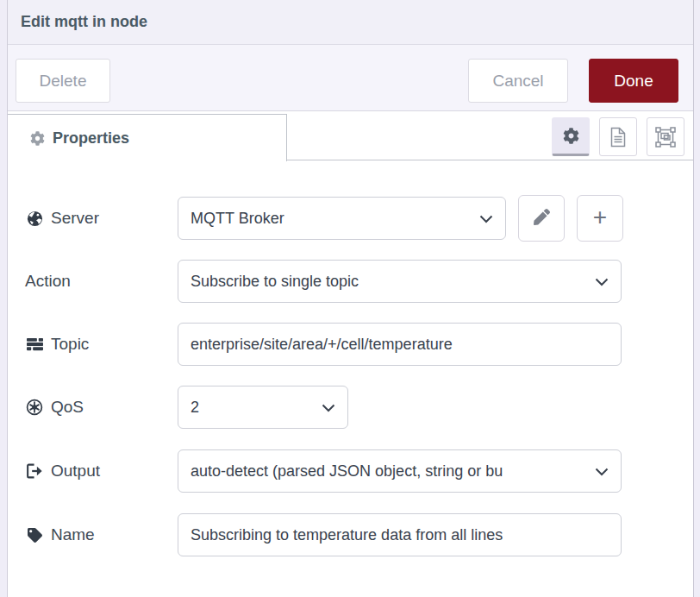 The width and height of the screenshot is (700, 597). What do you see at coordinates (666, 136) in the screenshot?
I see `appearance-tab-button` at bounding box center [666, 136].